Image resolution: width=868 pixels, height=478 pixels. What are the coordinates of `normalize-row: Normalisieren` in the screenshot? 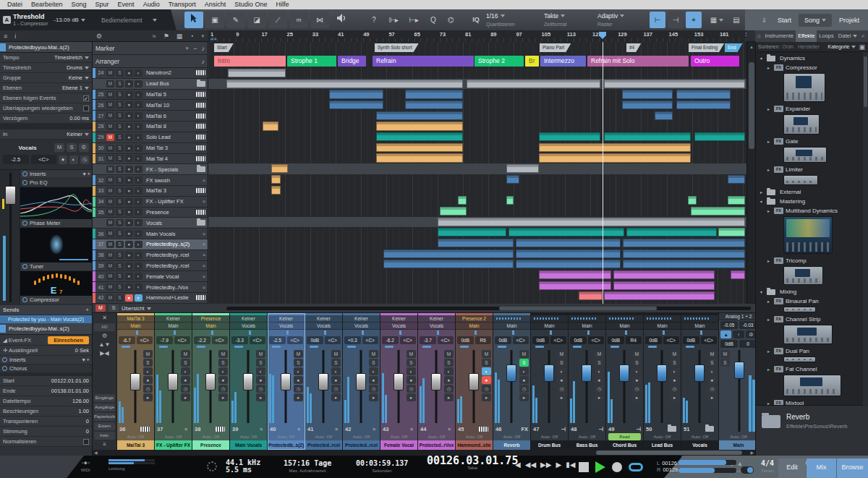 It's located at (46, 442).